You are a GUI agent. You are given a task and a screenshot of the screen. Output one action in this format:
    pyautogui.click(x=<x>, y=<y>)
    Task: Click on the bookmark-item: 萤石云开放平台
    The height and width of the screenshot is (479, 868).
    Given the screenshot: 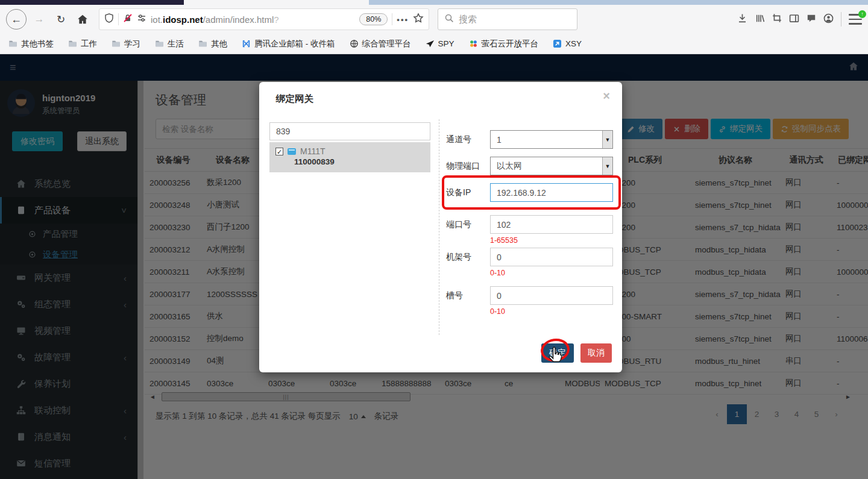 What is the action you would take?
    pyautogui.click(x=504, y=44)
    